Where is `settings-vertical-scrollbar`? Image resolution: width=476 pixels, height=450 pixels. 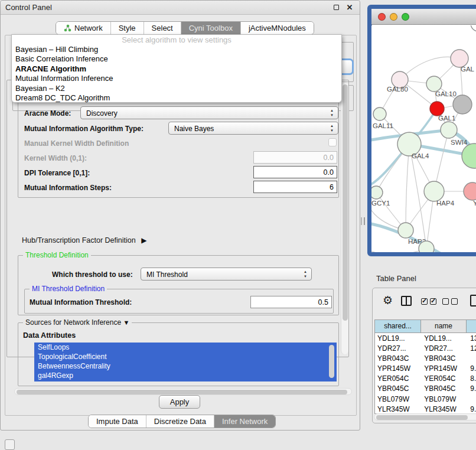 settings-vertical-scrollbar is located at coordinates (345, 219).